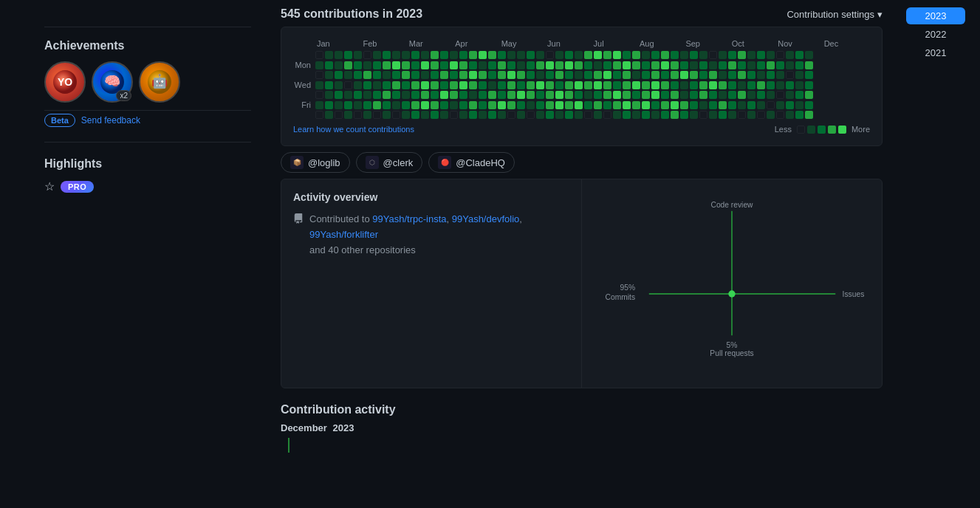  Describe the element at coordinates (582, 428) in the screenshot. I see `activity-month: December 2023` at that location.